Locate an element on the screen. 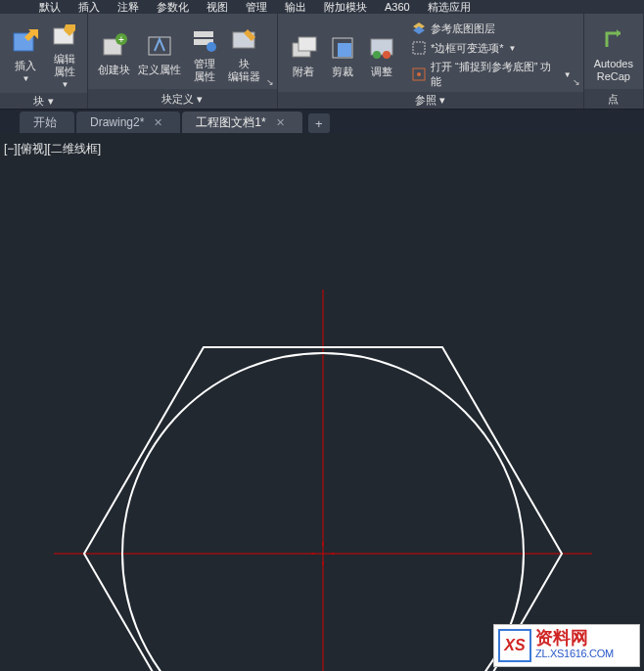  block-editor-button: 块 编辑器 is located at coordinates (245, 54).